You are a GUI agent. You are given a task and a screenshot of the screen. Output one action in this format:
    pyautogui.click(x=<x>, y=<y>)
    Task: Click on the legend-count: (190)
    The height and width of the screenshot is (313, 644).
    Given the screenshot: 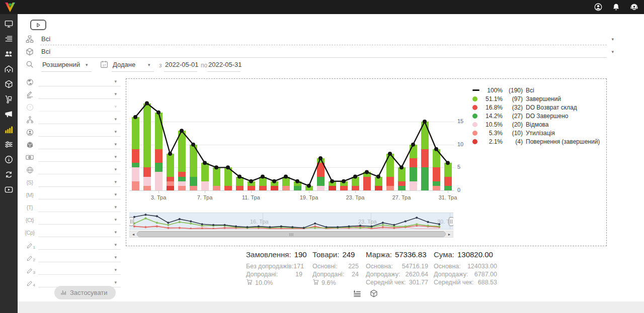 What is the action you would take?
    pyautogui.click(x=513, y=90)
    